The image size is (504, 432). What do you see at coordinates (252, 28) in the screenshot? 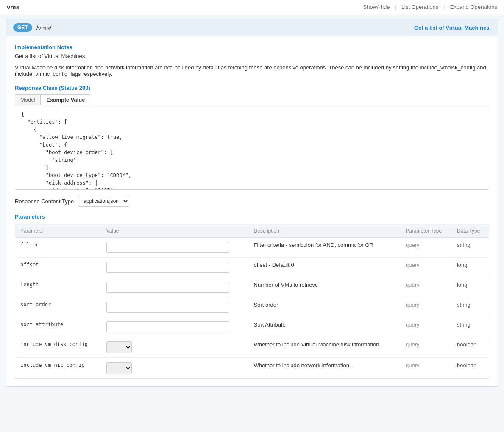
I see `endpoint-header: GET /vms/ Get a list of Virtual Machines…` at bounding box center [252, 28].